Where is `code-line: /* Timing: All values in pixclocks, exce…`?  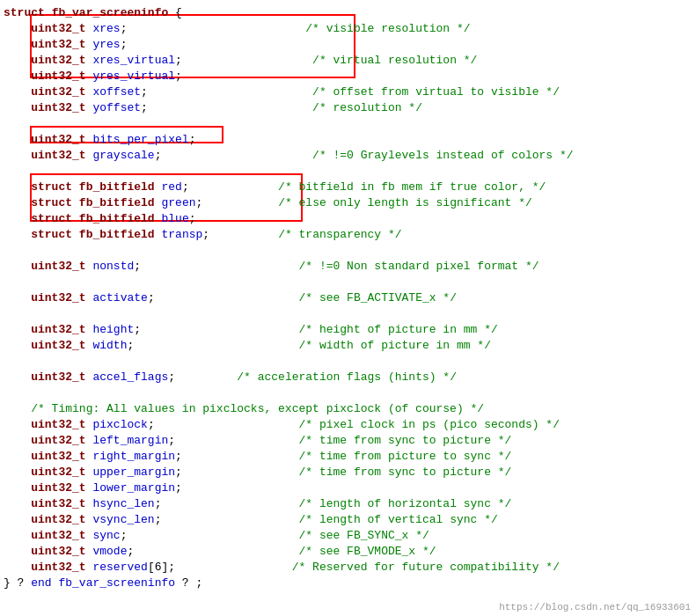 code-line: /* Timing: All values in pixclocks, exce… is located at coordinates (348, 409).